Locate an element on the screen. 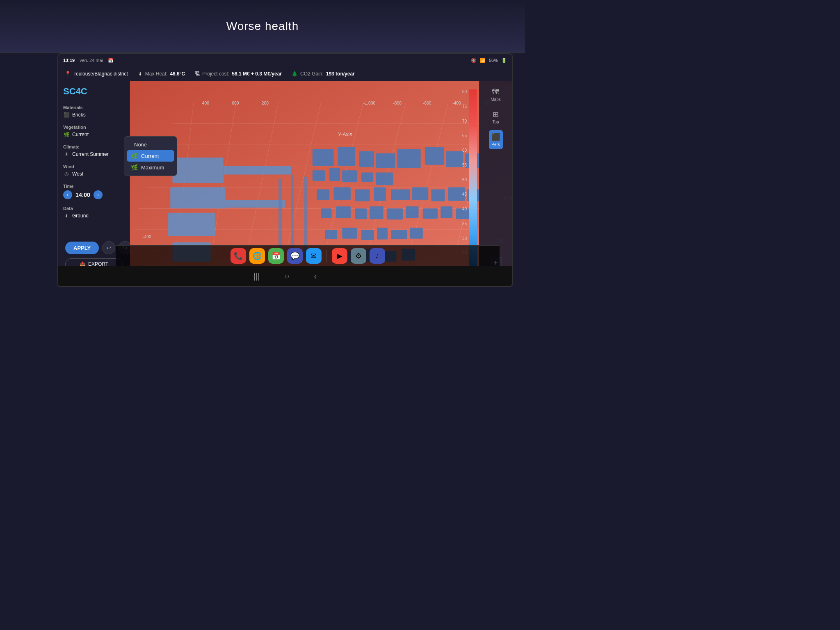 The height and width of the screenshot is (630, 840). location-icon: 📍 is located at coordinates (68, 74).